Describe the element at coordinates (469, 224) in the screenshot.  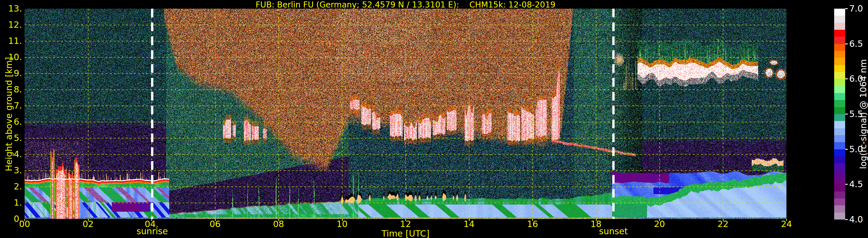
I see `x-tick-label: 14` at that location.